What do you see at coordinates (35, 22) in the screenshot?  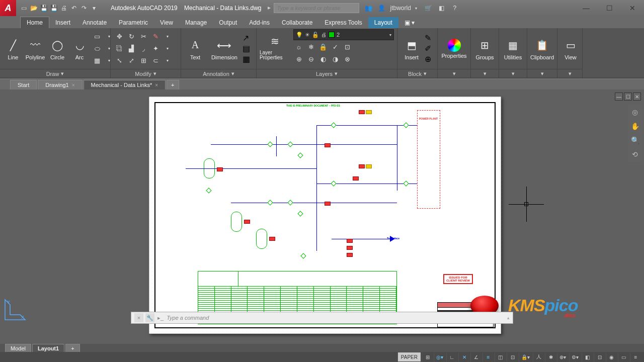 I see `tab-home: Home` at bounding box center [35, 22].